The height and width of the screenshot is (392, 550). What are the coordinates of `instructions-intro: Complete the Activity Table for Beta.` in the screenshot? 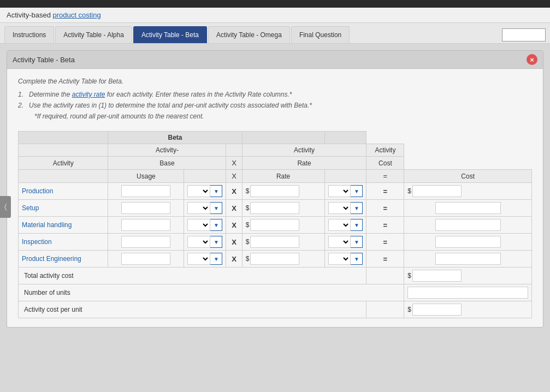 It's located at (275, 81).